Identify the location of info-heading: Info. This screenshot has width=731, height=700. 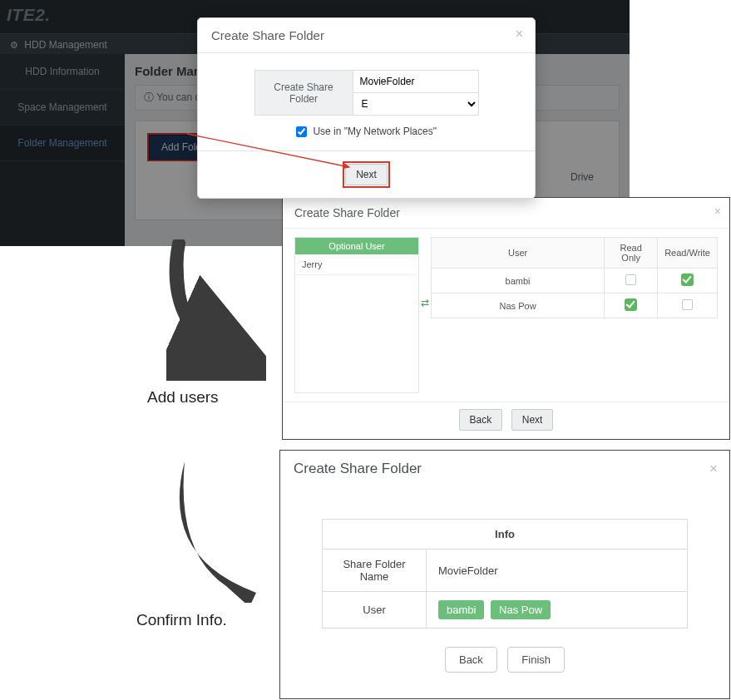
(506, 535).